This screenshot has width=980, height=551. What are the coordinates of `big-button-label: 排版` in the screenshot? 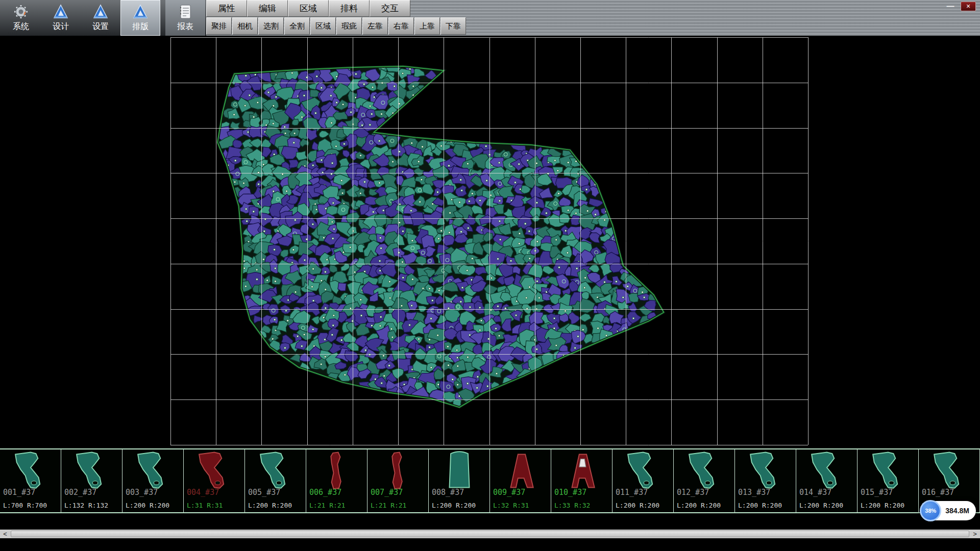 It's located at (140, 27).